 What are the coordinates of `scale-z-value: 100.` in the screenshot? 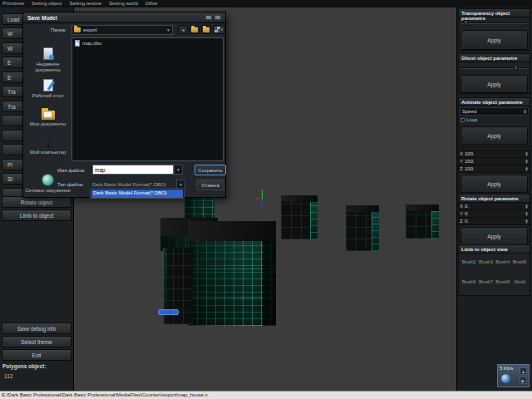 It's located at (470, 169).